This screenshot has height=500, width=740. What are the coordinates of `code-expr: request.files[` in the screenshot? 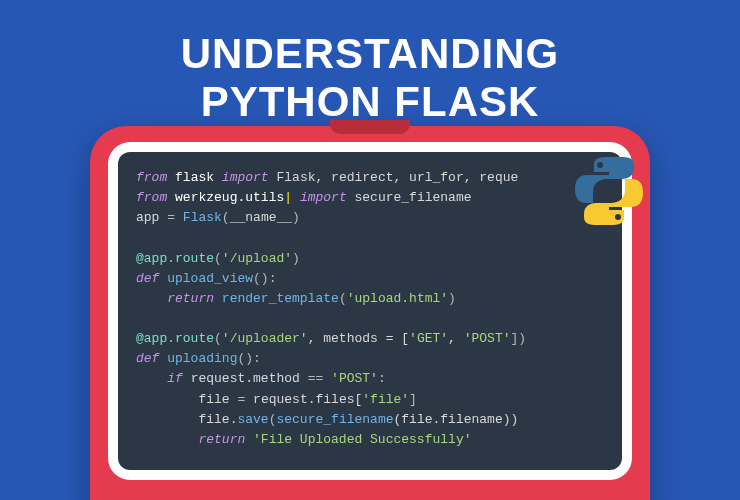 It's located at (308, 400).